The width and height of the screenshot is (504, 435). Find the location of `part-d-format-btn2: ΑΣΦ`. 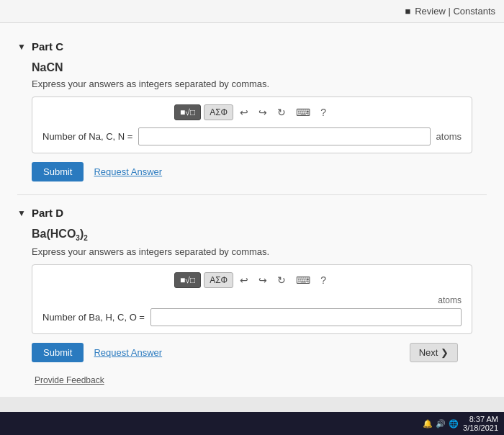

part-d-format-btn2: ΑΣΦ is located at coordinates (219, 280).